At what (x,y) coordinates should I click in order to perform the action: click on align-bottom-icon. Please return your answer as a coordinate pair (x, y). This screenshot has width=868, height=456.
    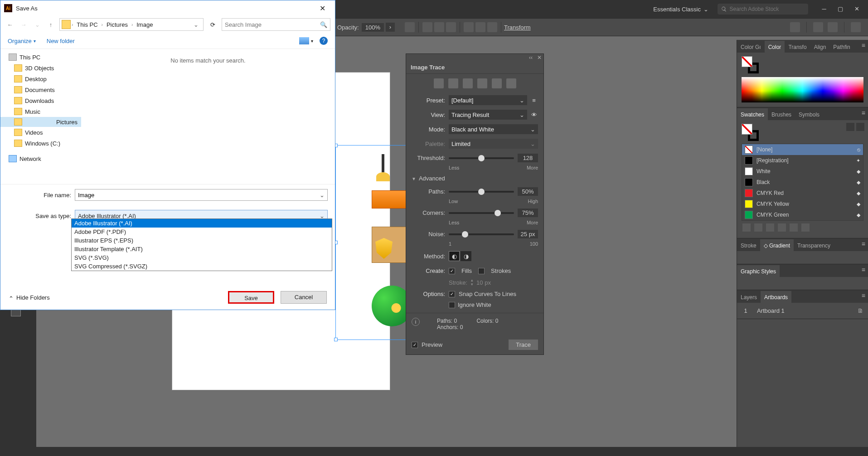
    Looking at the image, I should click on (492, 27).